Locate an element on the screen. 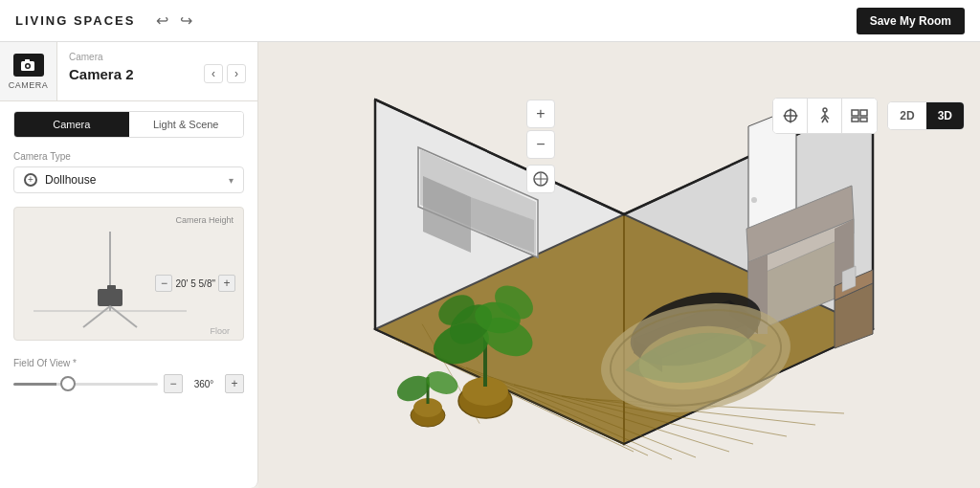 This screenshot has height=488, width=980. fov-label: Field Of View * is located at coordinates (128, 364).